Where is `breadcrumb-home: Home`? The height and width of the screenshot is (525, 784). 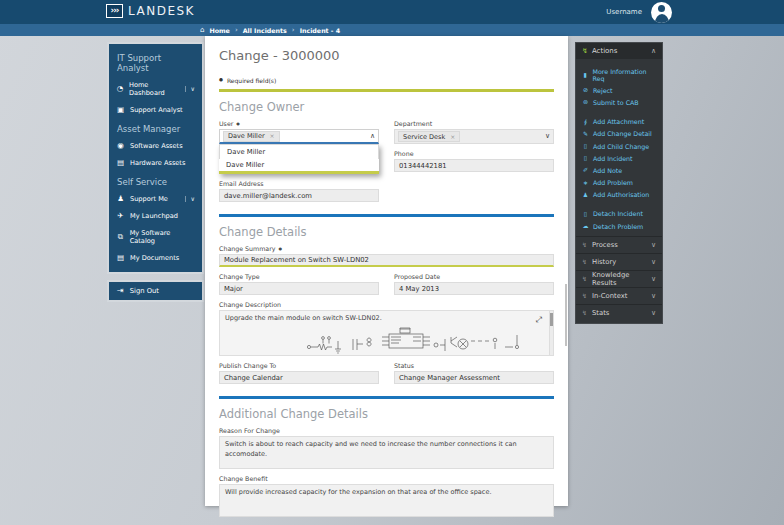 breadcrumb-home: Home is located at coordinates (219, 30).